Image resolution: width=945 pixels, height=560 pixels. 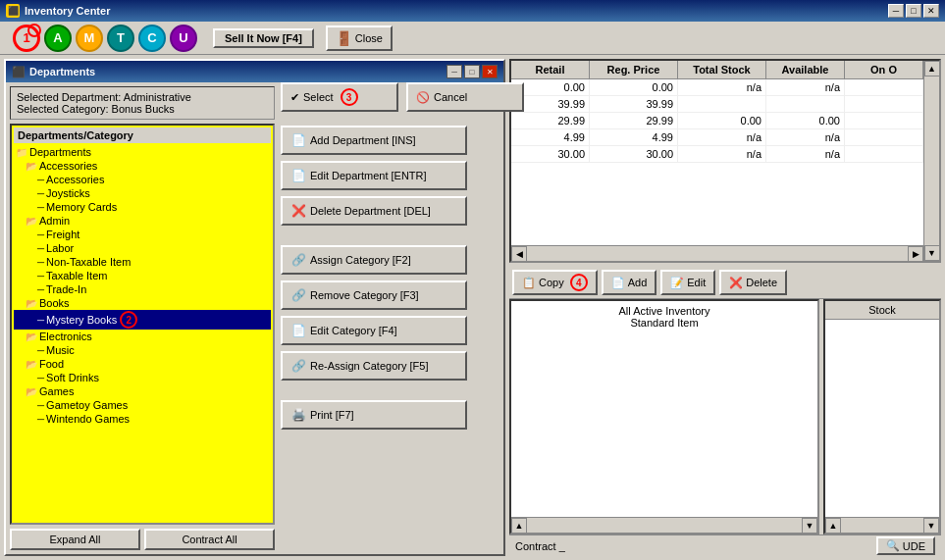 I want to click on col-on-order: On O, so click(x=884, y=70).